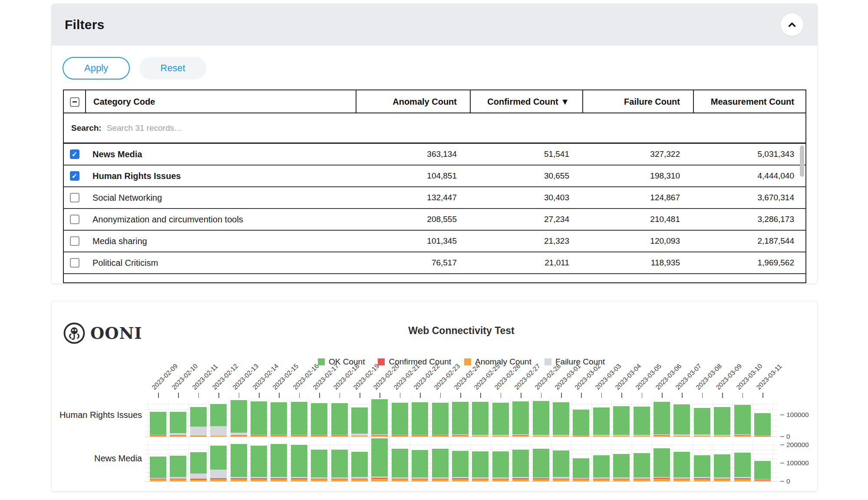 The width and height of the screenshot is (868, 500). Describe the element at coordinates (236, 128) in the screenshot. I see `search-input` at that location.